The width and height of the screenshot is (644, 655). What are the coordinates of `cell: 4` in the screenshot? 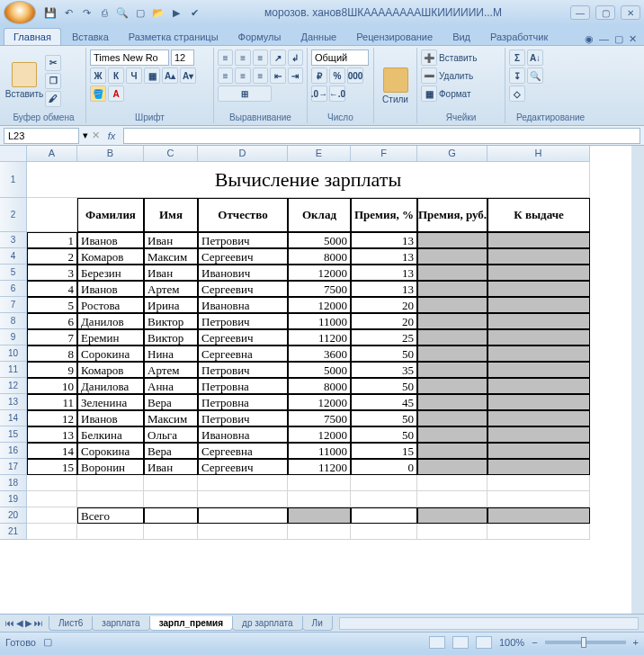 It's located at (52, 289).